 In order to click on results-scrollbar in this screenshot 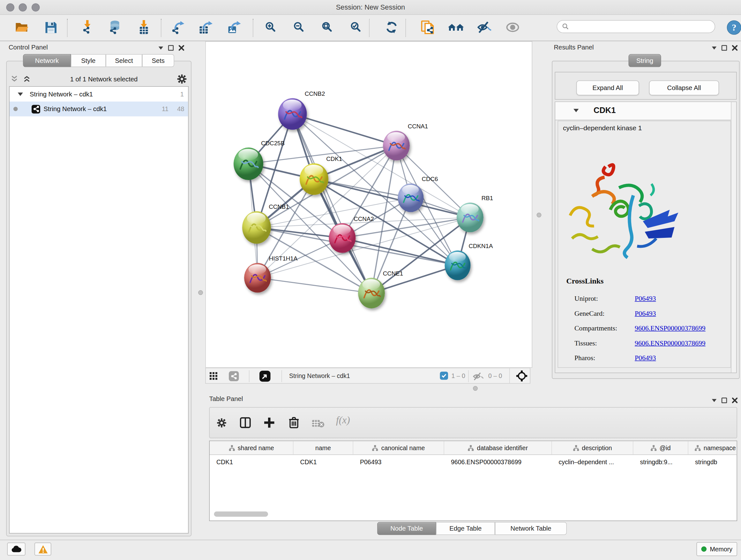, I will do `click(734, 238)`.